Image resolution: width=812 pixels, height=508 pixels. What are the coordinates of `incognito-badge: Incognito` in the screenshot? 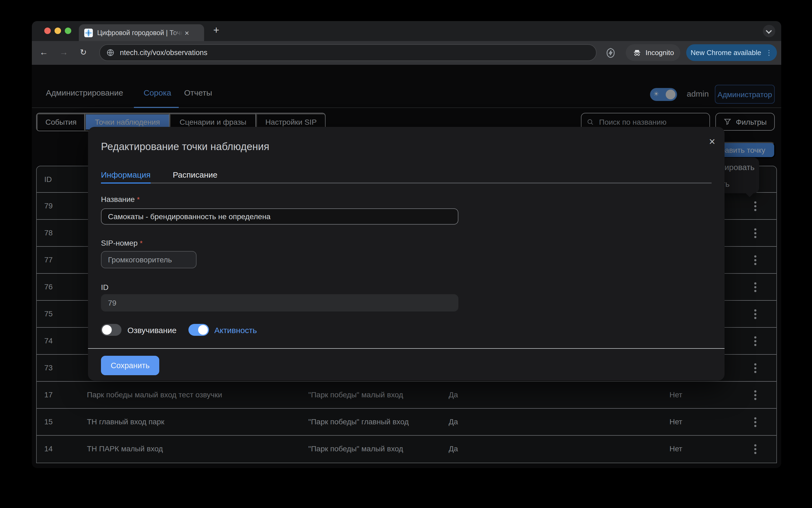 It's located at (653, 53).